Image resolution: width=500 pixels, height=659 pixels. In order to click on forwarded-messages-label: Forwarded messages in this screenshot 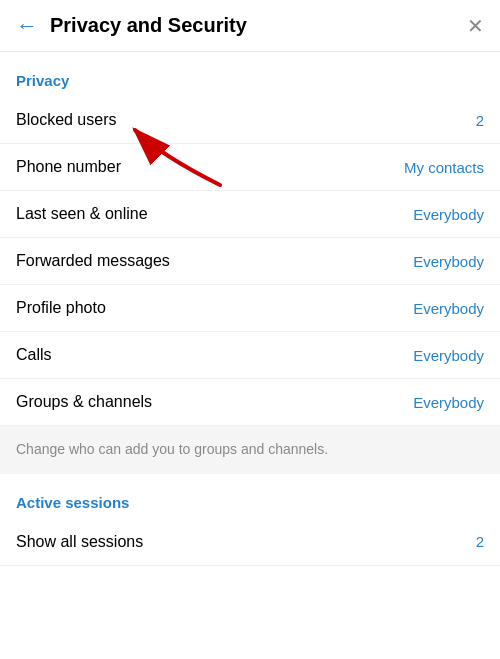, I will do `click(93, 261)`.